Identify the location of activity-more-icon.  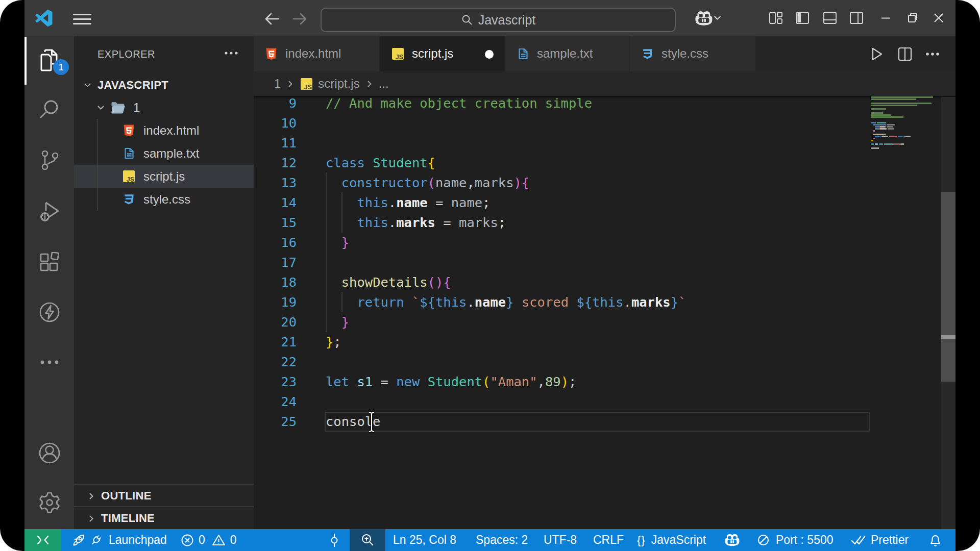
(49, 362).